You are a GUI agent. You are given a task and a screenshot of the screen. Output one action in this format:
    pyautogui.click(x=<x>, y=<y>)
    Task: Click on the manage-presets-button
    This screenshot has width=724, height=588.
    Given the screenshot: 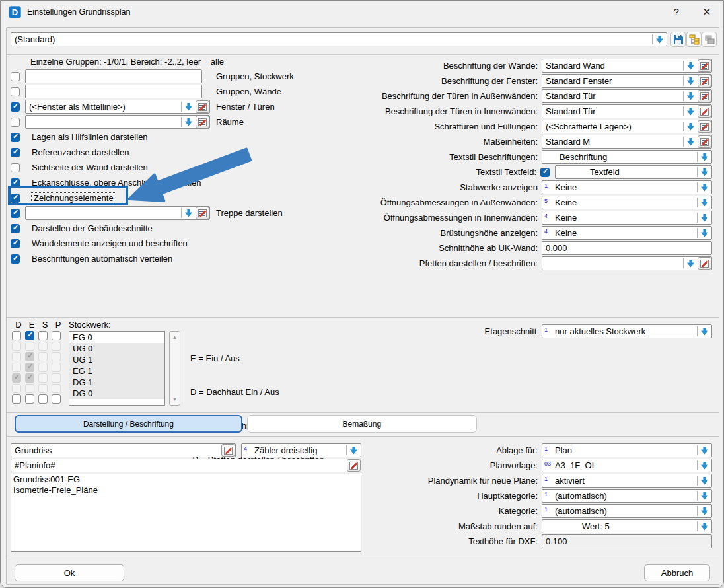 What is the action you would take?
    pyautogui.click(x=694, y=40)
    